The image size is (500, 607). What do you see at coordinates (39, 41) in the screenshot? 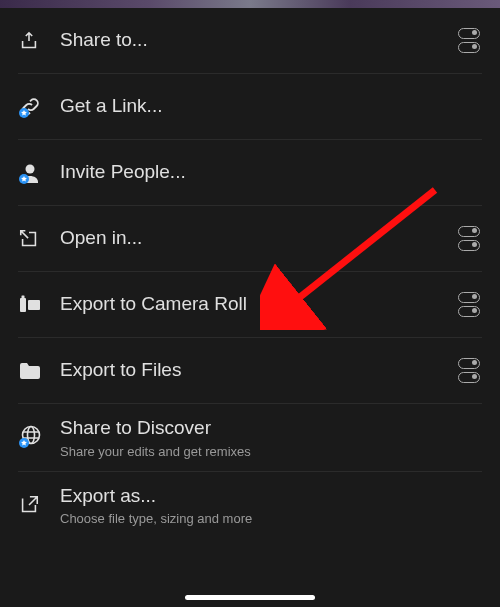
I see `share-icon` at bounding box center [39, 41].